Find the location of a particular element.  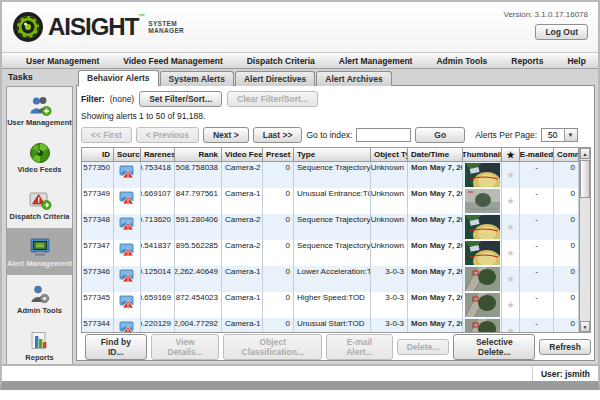

sidebar-item-label: Admin Tools is located at coordinates (40, 311).